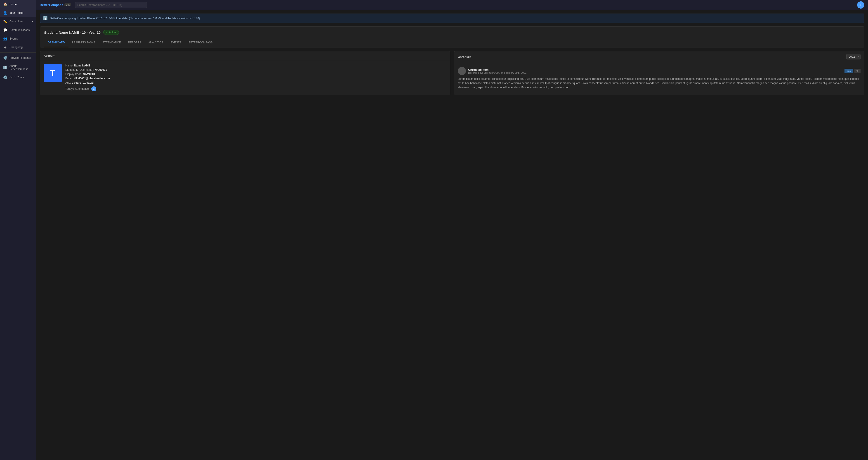 This screenshot has height=460, width=868. Describe the element at coordinates (53, 73) in the screenshot. I see `avatar: T` at that location.